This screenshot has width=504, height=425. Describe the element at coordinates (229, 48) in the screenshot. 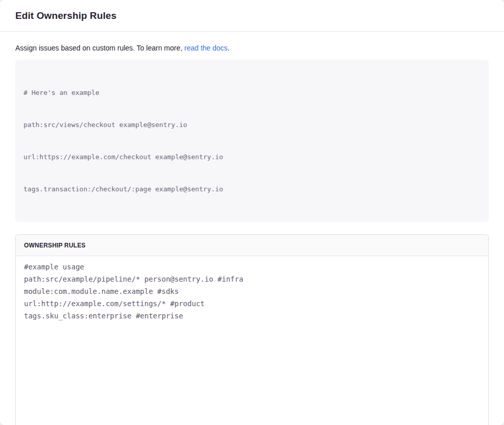

I see `intro-text-after-link: .` at that location.